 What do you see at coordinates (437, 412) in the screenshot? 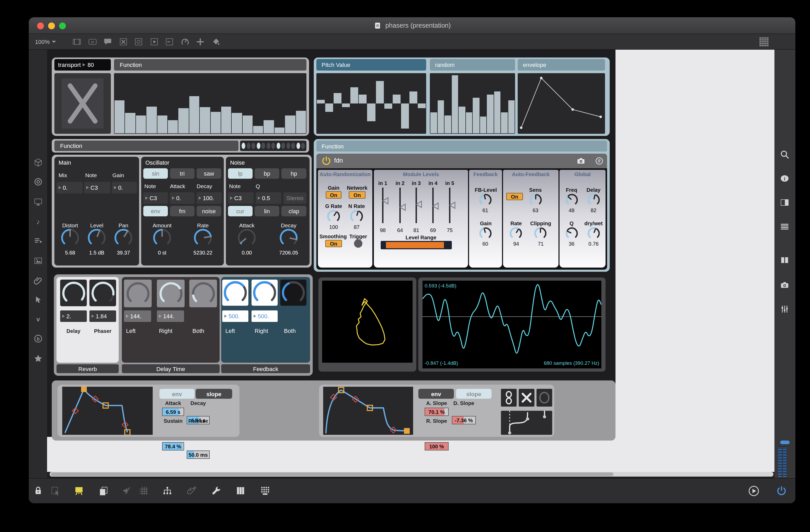
I see `a-slope-field: 70.1 %` at bounding box center [437, 412].